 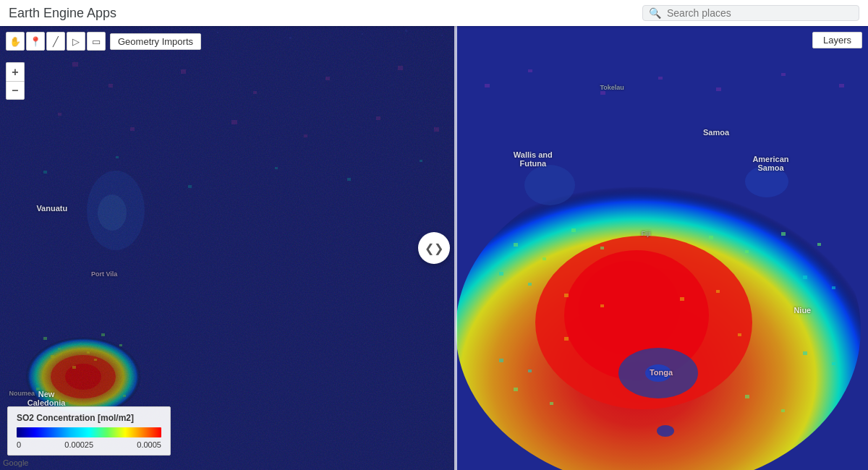 I want to click on search-input, so click(x=754, y=13).